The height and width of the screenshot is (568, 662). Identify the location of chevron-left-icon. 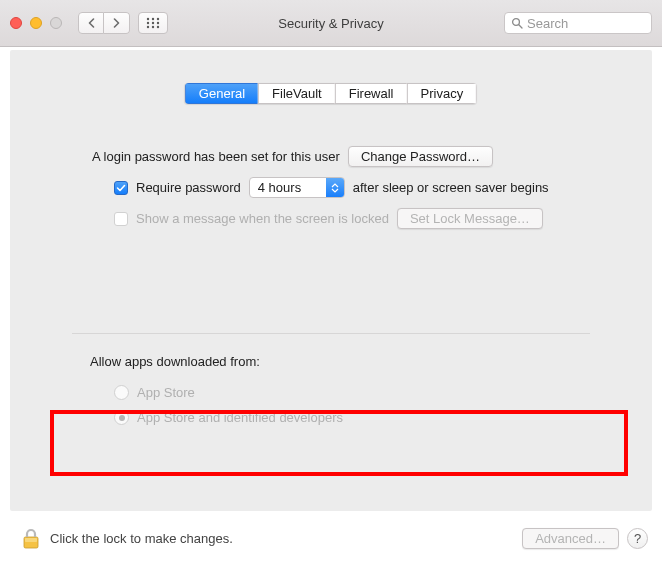
(92, 23).